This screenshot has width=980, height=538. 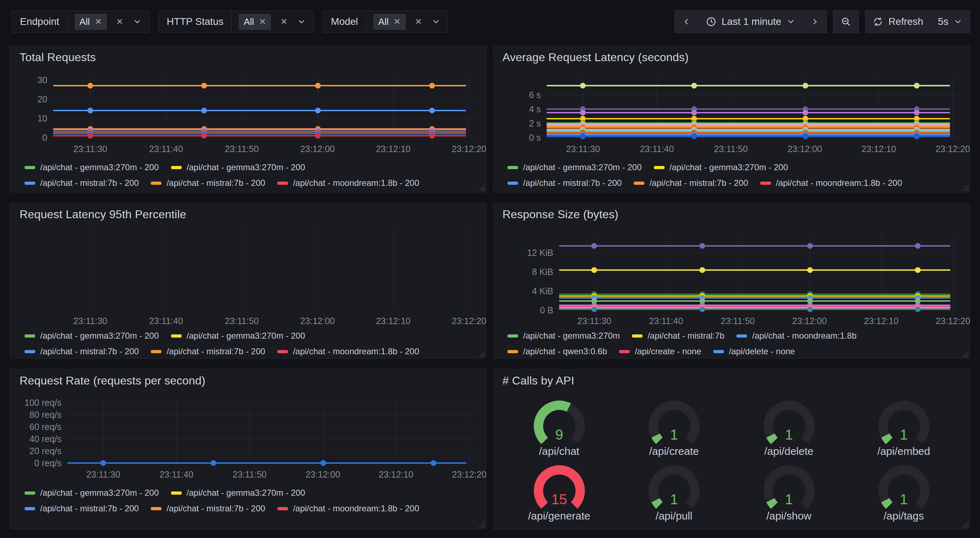 I want to click on panel-title: Response Size (bytes), so click(x=560, y=214).